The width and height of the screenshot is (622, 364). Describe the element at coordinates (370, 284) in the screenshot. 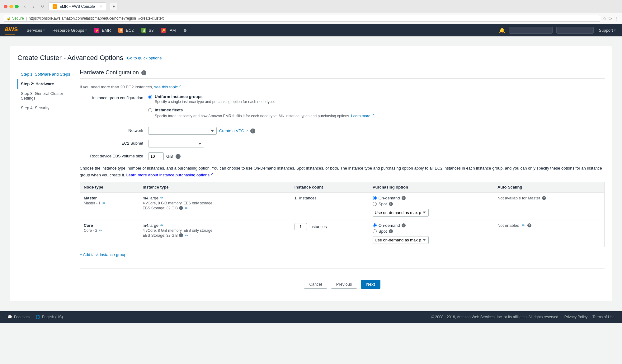

I see `next-button: Next` at that location.